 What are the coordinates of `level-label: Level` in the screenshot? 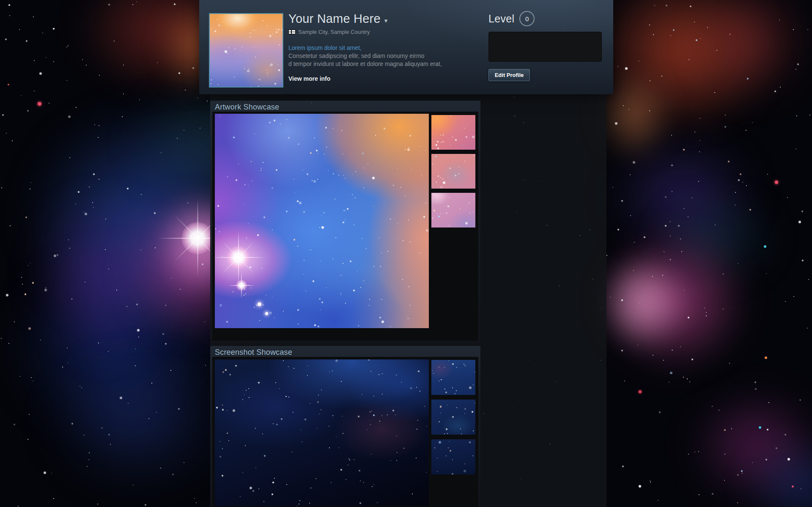 It's located at (502, 19).